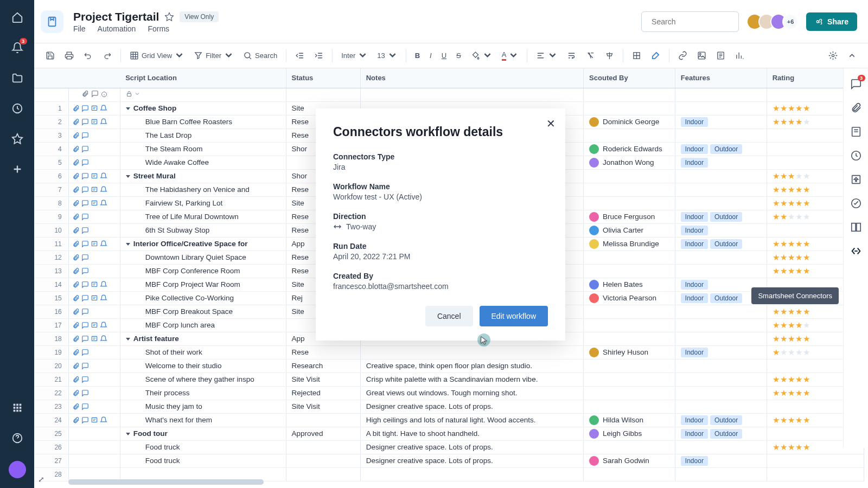 The width and height of the screenshot is (868, 488). Describe the element at coordinates (510, 56) in the screenshot. I see `text-color-icon: A` at that location.